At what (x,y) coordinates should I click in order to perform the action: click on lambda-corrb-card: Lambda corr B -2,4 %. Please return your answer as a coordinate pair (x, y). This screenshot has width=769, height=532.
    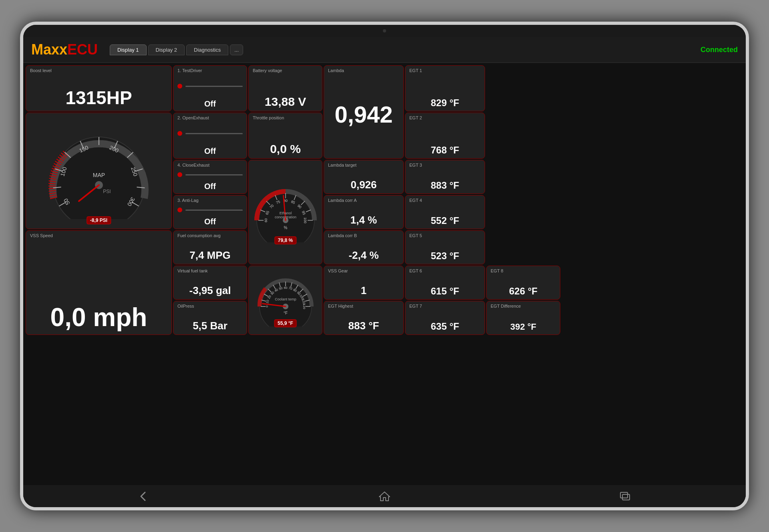
    Looking at the image, I should click on (364, 248).